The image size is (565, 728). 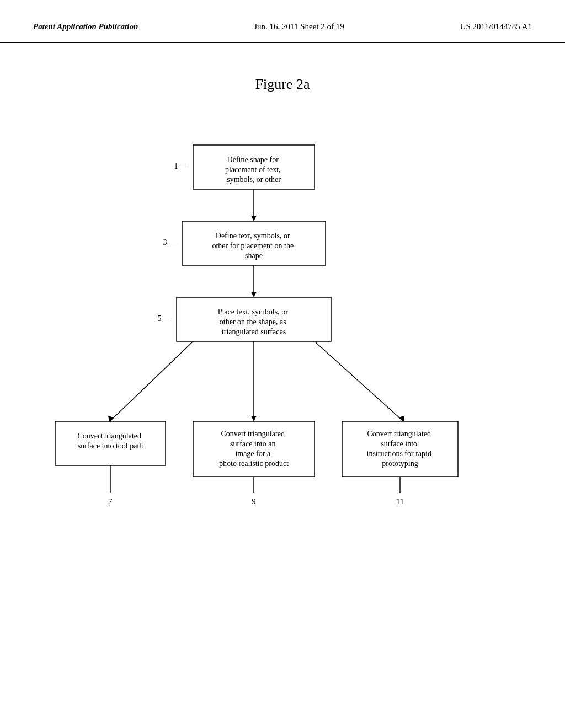 I want to click on header-publication-type: Patent Application Publication, so click(x=86, y=26).